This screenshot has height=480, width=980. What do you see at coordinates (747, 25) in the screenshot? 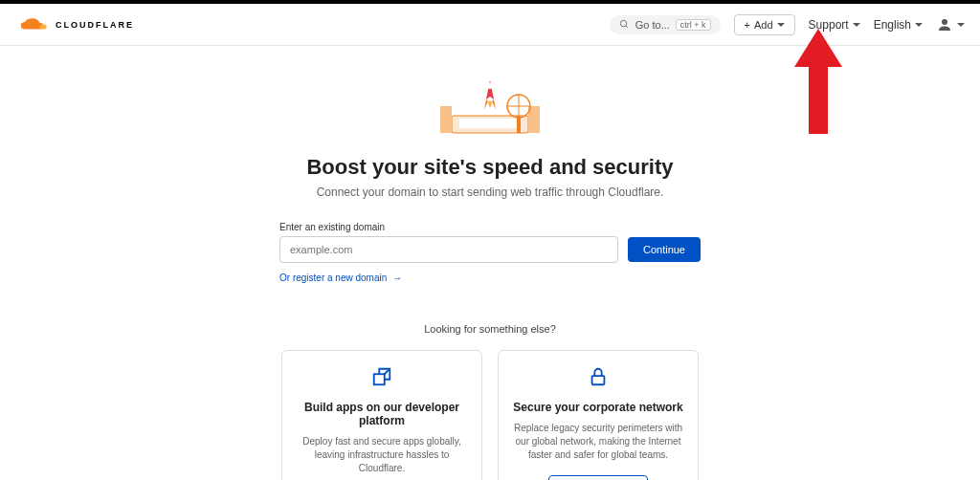
I see `plus-icon: +` at bounding box center [747, 25].